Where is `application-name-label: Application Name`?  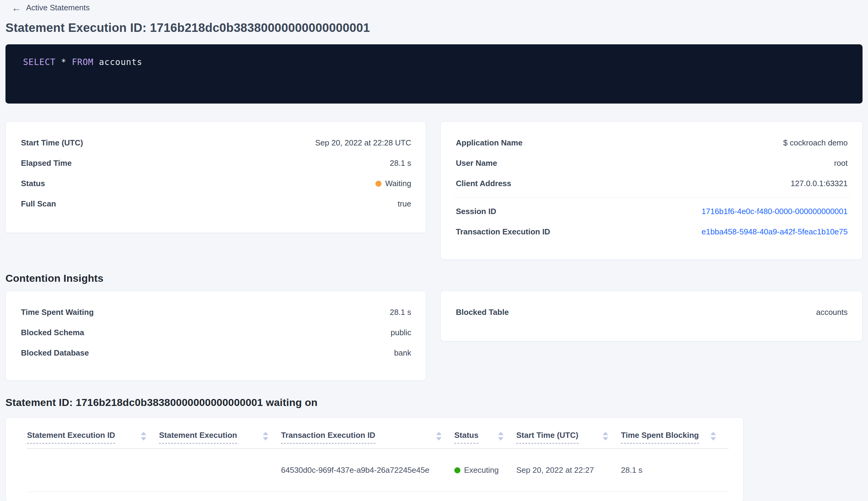 application-name-label: Application Name is located at coordinates (489, 143).